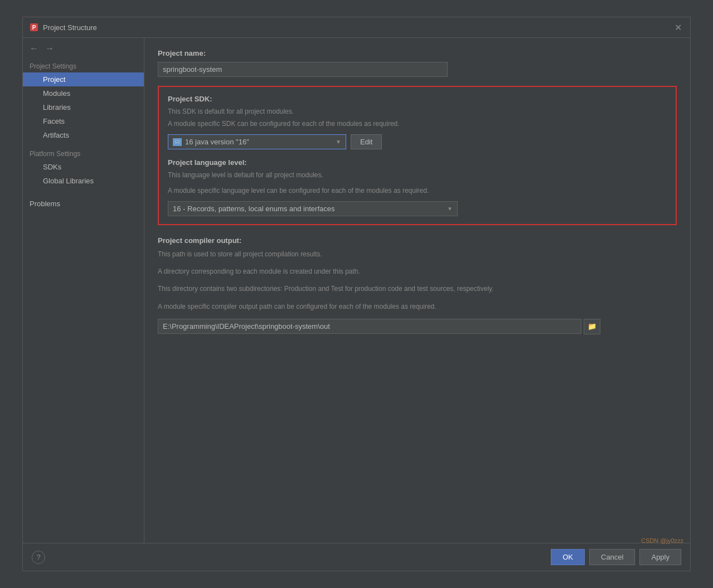 The height and width of the screenshot is (588, 713). Describe the element at coordinates (211, 142) in the screenshot. I see `sdk-dropdown-inner: 🗂 16 java version "16"` at that location.